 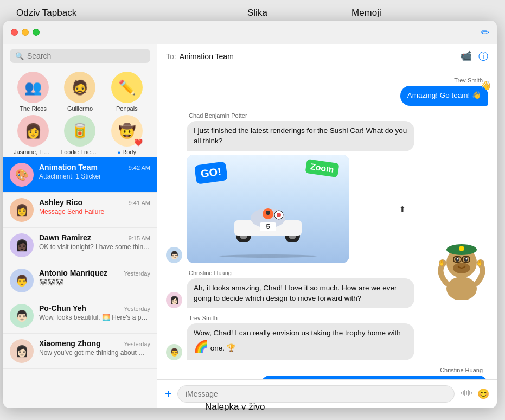 I want to click on conv-item-xiaomeng-zhong: 👩🏻 Xiaomeng Zhong Yesterday Now you've g…, so click(x=80, y=352).